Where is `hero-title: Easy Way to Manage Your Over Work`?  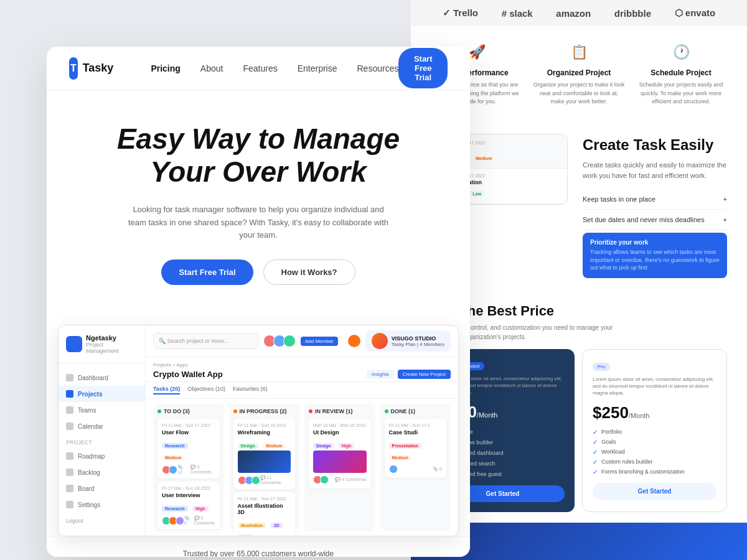 hero-title: Easy Way to Manage Your Over Work is located at coordinates (258, 156).